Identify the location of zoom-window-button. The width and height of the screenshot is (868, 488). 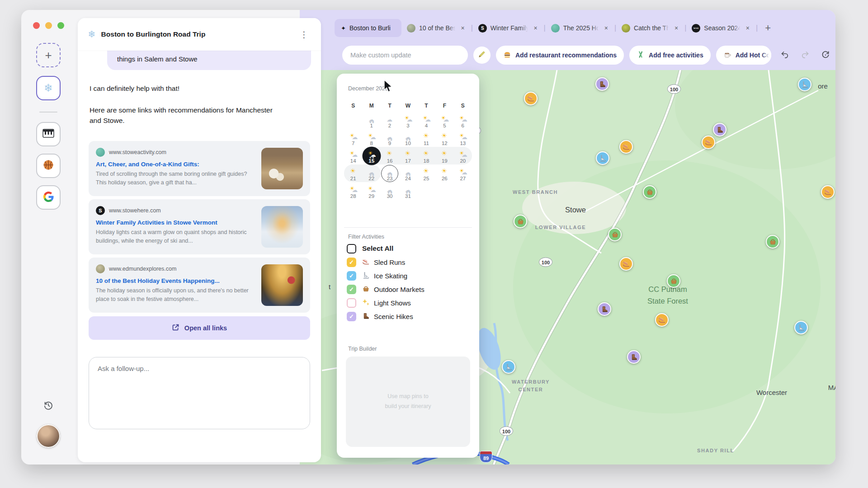
(61, 25).